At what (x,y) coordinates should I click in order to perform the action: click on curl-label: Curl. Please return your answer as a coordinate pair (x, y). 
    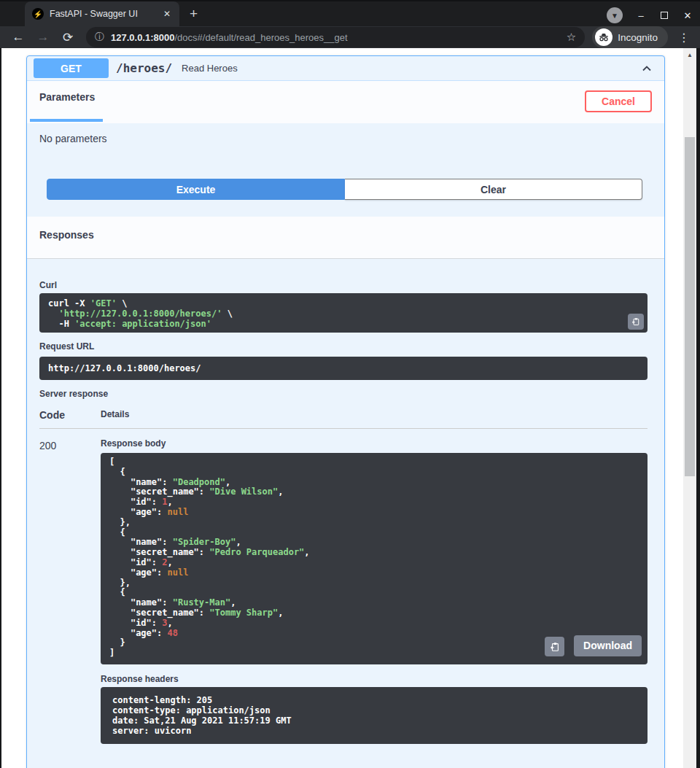
    Looking at the image, I should click on (343, 285).